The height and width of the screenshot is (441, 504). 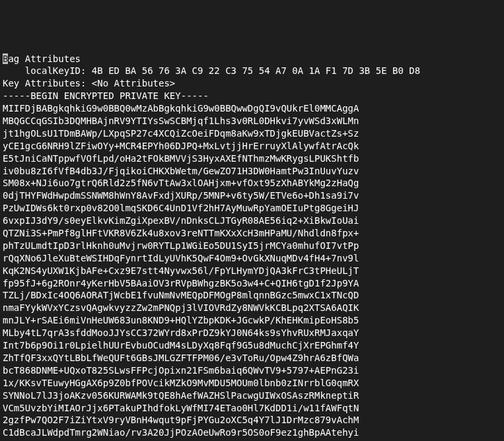 I want to click on terminal-line: SM08x+NJi6uo7gtrQ6Rld2z5fN6vTtAw3xlOAHjx…, so click(x=252, y=184).